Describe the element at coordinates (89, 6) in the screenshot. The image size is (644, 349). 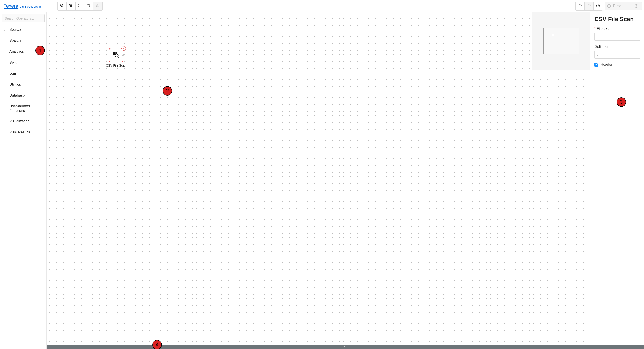
I see `trash-icon` at that location.